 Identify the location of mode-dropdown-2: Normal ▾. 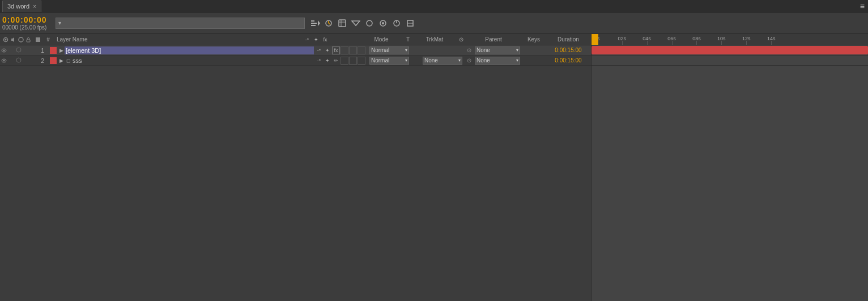
(389, 61).